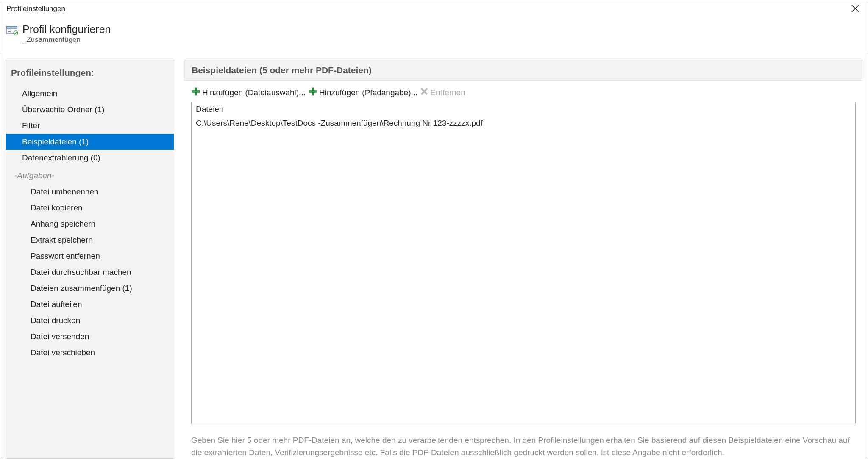 This screenshot has width=868, height=459. I want to click on file-list-row: C:\Users\Rene\Desktop\TestDocs -Zusammen…, so click(523, 123).